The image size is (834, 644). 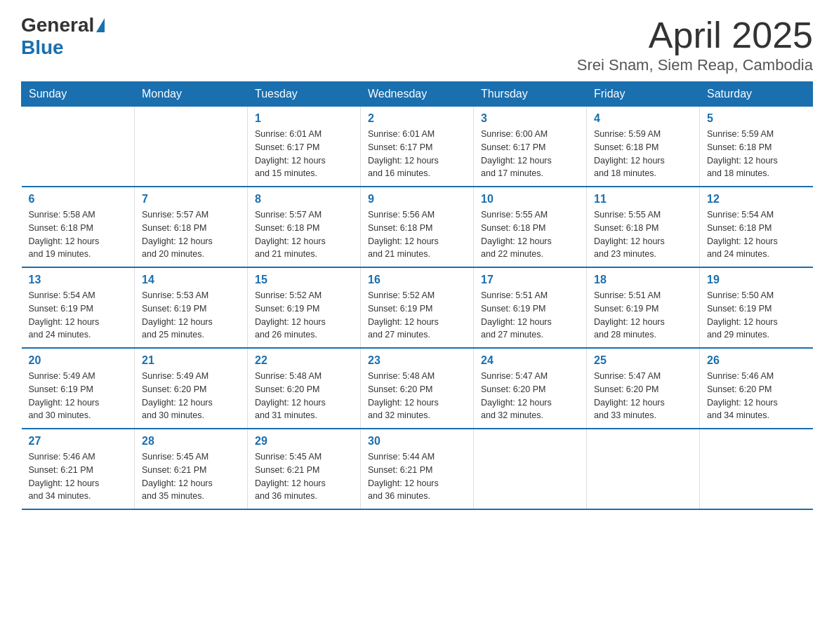 What do you see at coordinates (79, 227) in the screenshot?
I see `calendar-cell: 6Sunrise: 5:58 AMSunset: 6:18 PMDaylight…` at bounding box center [79, 227].